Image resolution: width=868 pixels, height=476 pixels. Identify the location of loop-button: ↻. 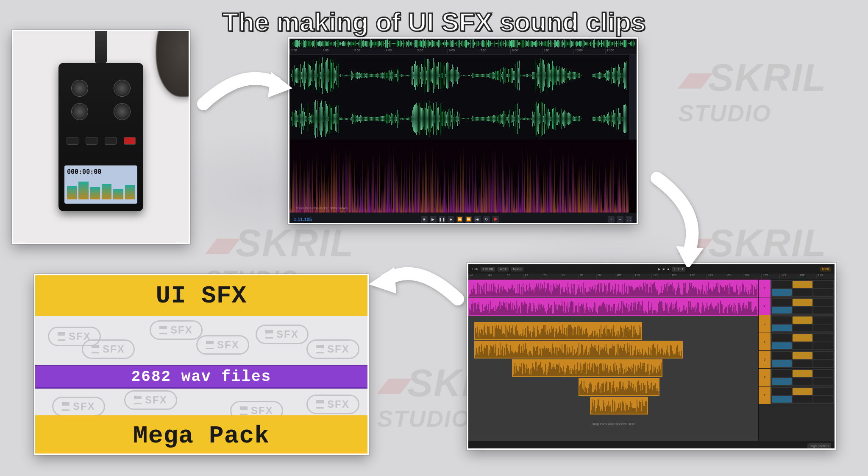
(487, 219).